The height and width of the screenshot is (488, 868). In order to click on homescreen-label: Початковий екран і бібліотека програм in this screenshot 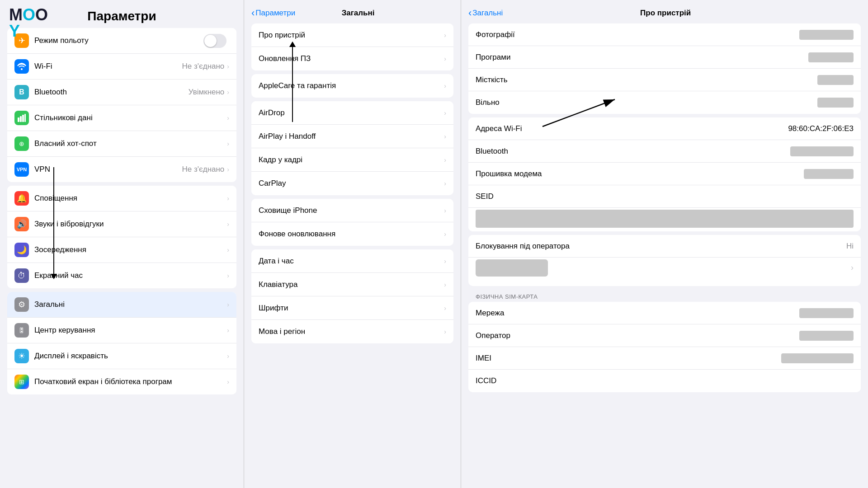, I will do `click(131, 382)`.